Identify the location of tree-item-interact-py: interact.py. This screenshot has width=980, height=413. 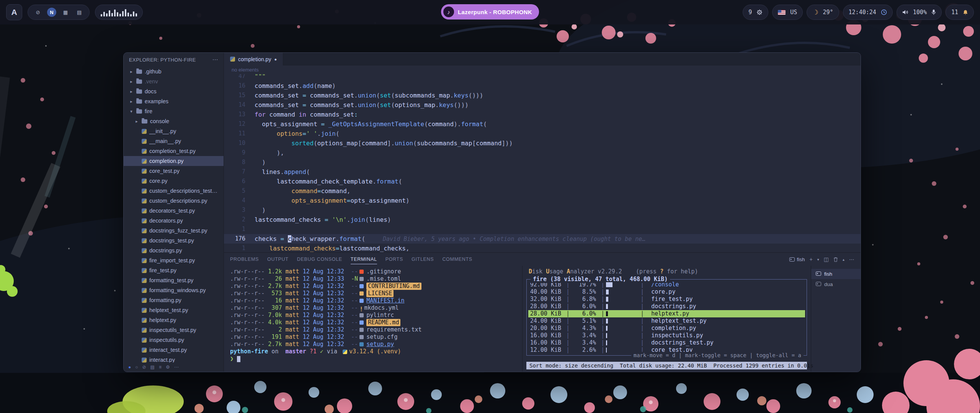
(174, 359).